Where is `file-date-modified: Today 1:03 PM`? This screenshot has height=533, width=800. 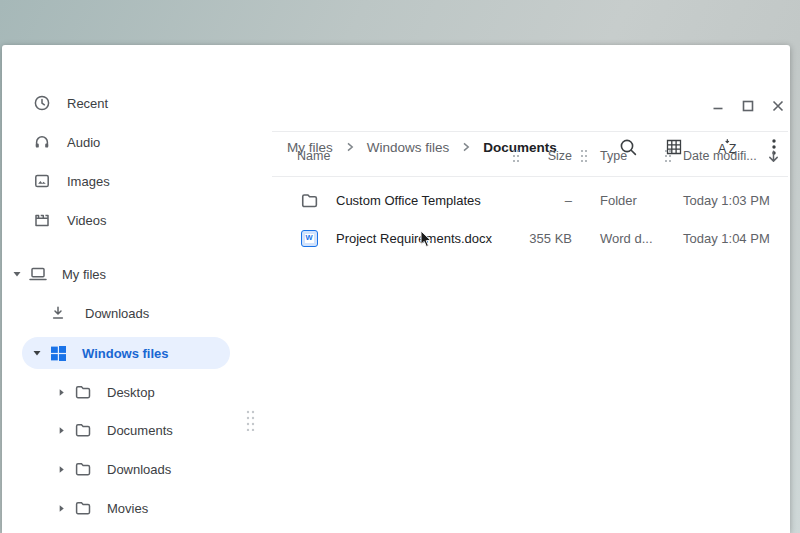
file-date-modified: Today 1:03 PM is located at coordinates (726, 200).